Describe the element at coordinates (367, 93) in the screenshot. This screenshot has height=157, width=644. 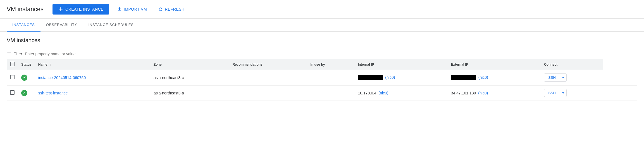
I see `row2-internal-ip-text: 10.178.0.4` at that location.